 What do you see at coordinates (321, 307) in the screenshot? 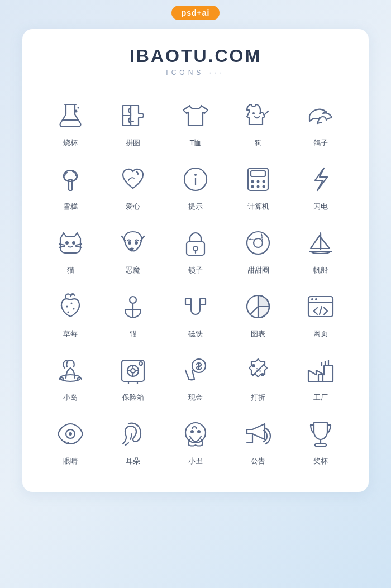
I see `webpage-icon` at bounding box center [321, 307].